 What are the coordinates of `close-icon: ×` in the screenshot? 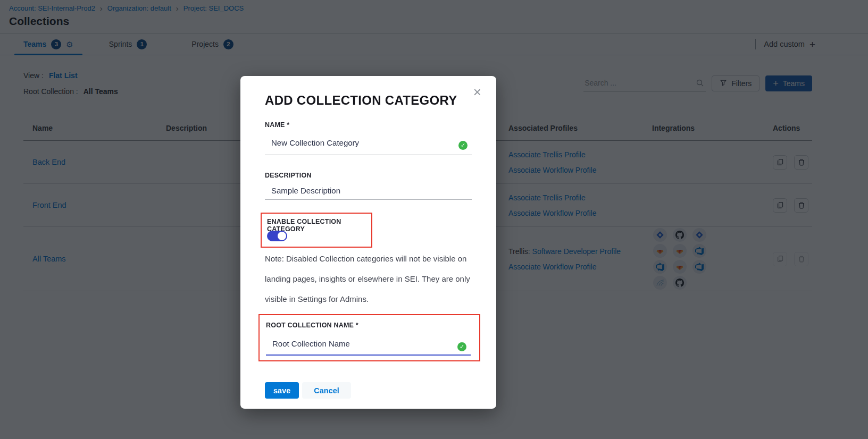 It's located at (478, 92).